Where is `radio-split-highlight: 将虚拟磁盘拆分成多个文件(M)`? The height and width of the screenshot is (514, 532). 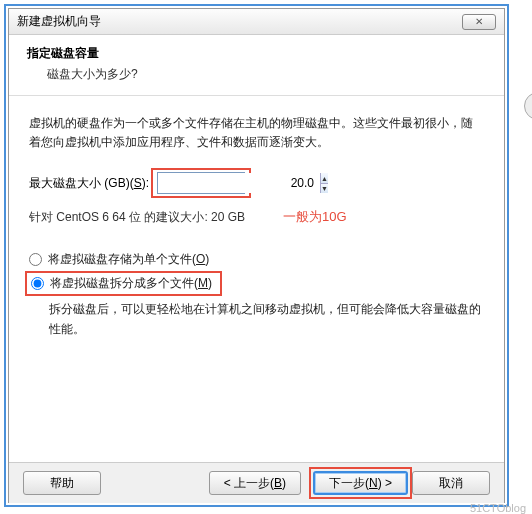
radio-split-highlight: 将虚拟磁盘拆分成多个文件(M) is located at coordinates (124, 284).